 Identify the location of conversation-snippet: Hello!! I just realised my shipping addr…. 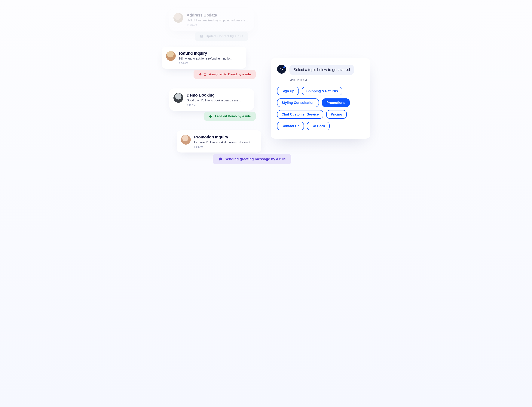
(217, 20).